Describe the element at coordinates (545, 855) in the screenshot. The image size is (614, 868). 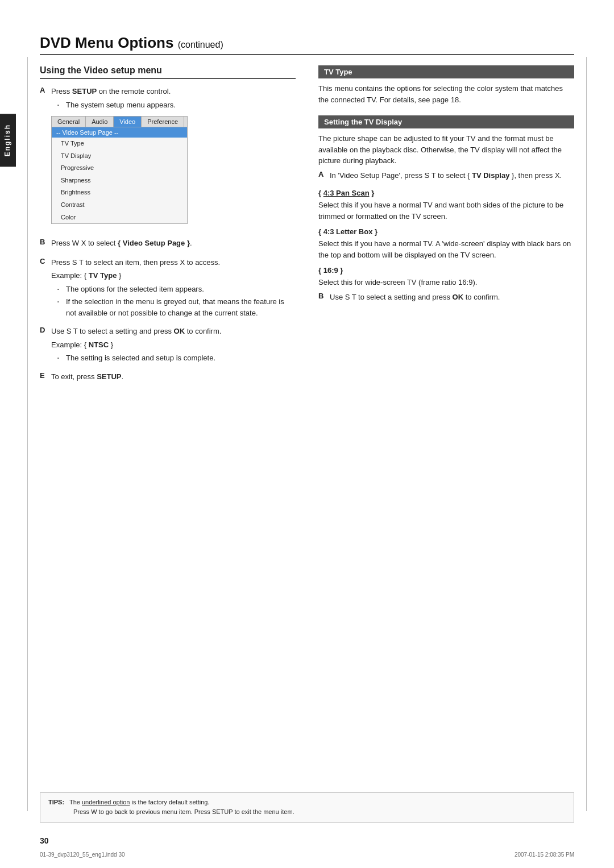
I see `footer-right: 2007-01-15 2:08:35 PM` at that location.